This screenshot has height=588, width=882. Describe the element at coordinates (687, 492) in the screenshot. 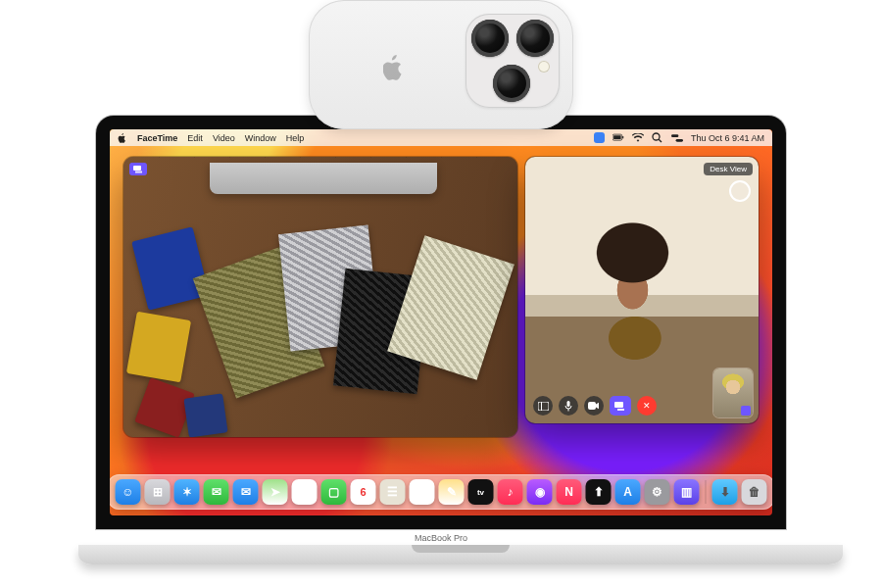

I see `dock-app-desk-view: ▥` at that location.